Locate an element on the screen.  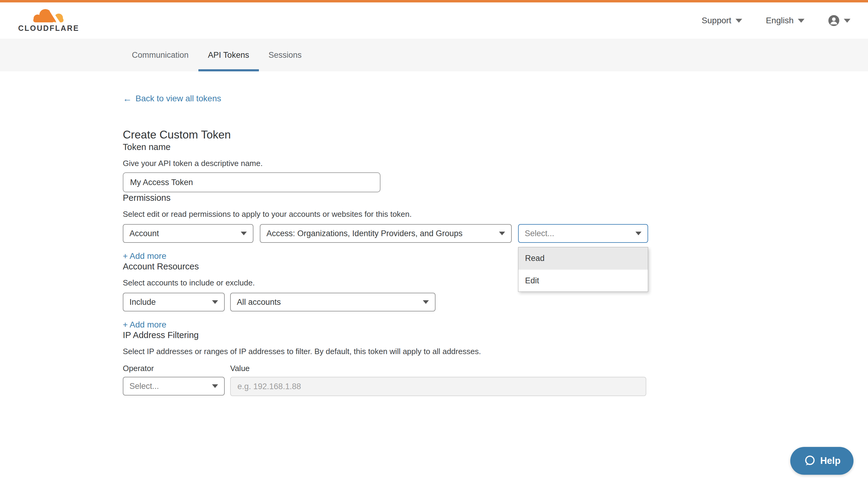
tab-sessions: Sessions is located at coordinates (285, 55).